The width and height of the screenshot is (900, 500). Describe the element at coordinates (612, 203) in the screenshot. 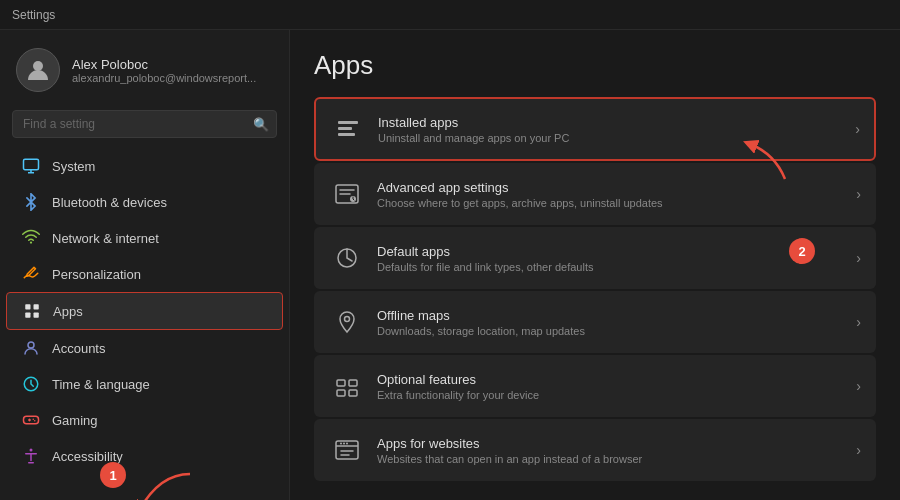

I see `advanced-settings-desc: Choose where to get apps, archive apps, …` at that location.